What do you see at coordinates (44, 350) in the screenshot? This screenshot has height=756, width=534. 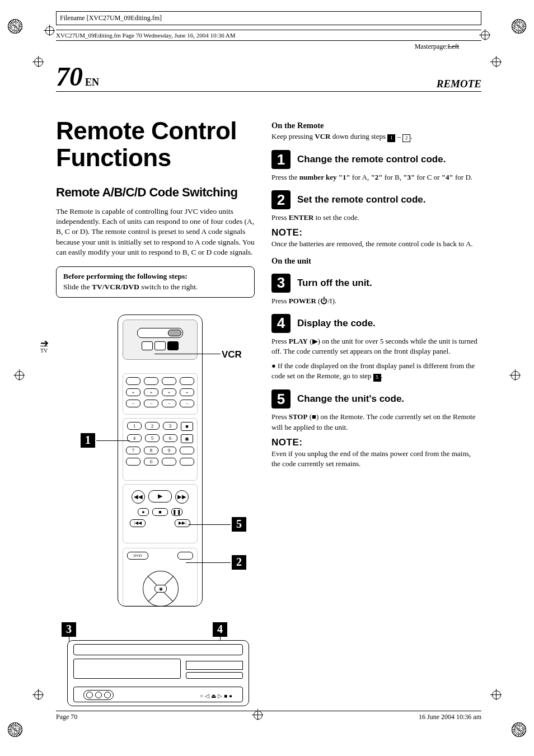 I see `tv-label: TV` at bounding box center [44, 350].